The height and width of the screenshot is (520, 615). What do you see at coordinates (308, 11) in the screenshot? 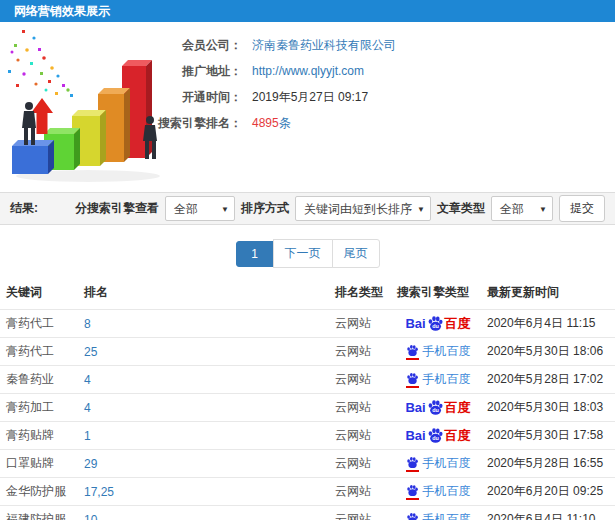
I see `page-header: 网络营销效果展示` at bounding box center [308, 11].